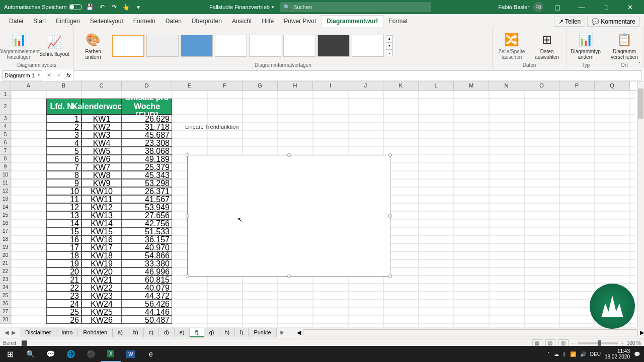  What do you see at coordinates (6, 312) in the screenshot?
I see `row-header: 27` at bounding box center [6, 312].